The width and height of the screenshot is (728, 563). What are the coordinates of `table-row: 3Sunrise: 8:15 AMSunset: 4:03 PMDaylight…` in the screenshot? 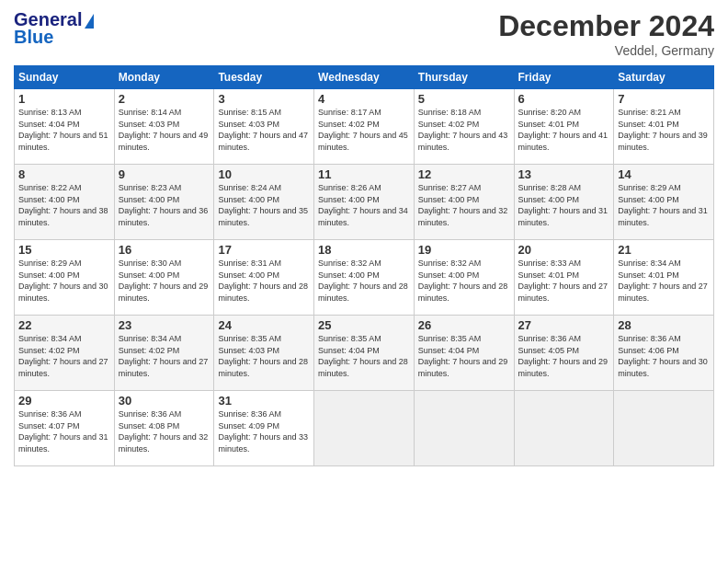 It's located at (265, 127).